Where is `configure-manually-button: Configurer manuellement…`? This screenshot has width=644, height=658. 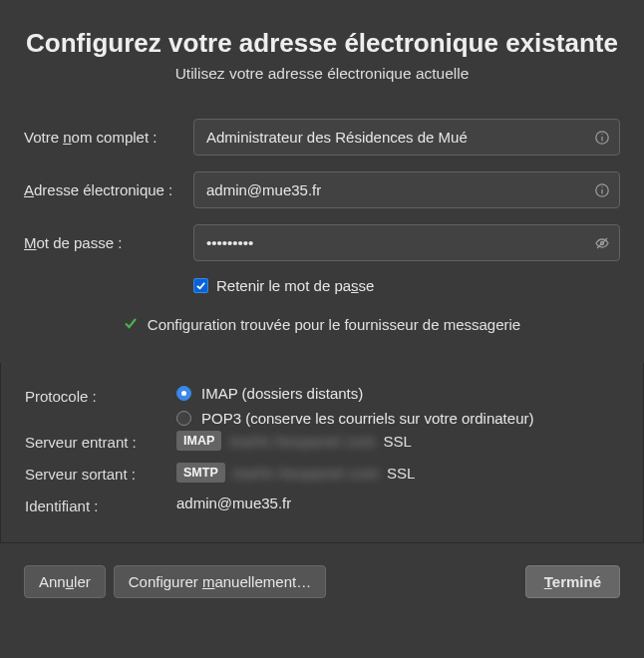 configure-manually-button: Configurer manuellement… is located at coordinates (219, 582).